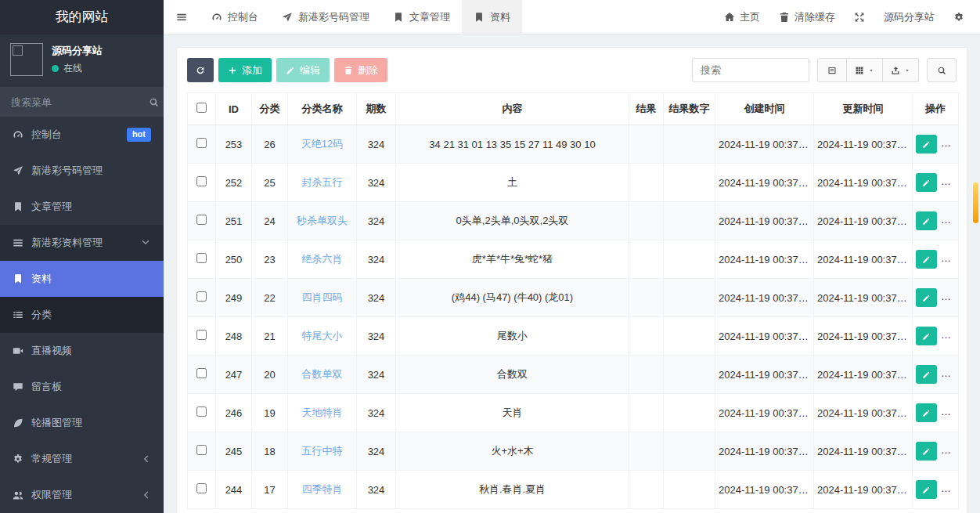  I want to click on delete-button: 删除, so click(361, 70).